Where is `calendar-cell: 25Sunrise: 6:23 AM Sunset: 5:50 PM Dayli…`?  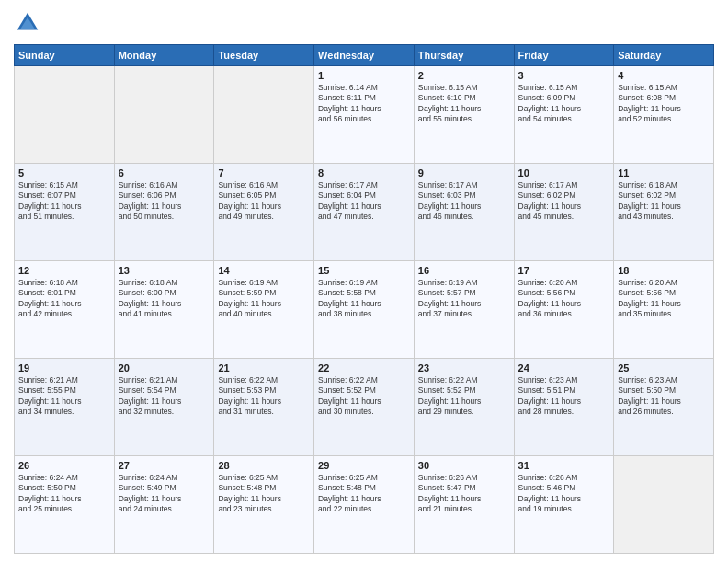
calendar-cell: 25Sunrise: 6:23 AM Sunset: 5:50 PM Dayli… is located at coordinates (664, 408).